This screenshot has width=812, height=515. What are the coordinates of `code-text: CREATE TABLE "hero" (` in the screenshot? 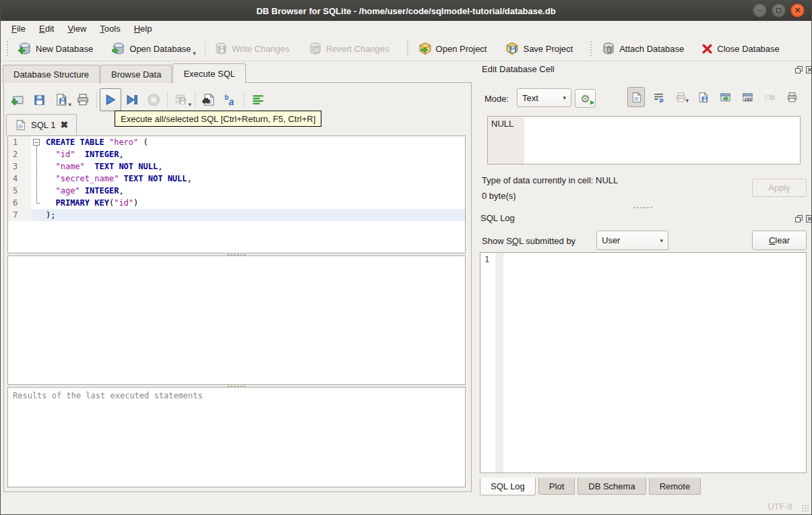 It's located at (254, 142).